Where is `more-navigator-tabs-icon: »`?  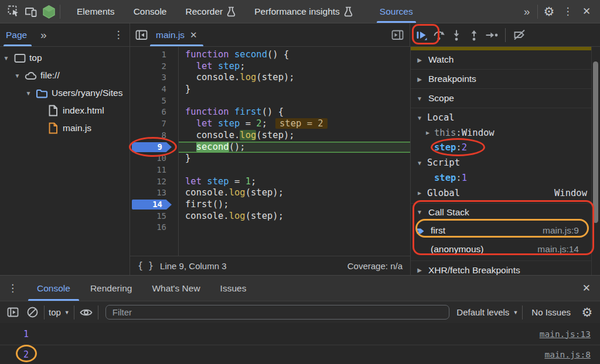 more-navigator-tabs-icon: » is located at coordinates (43, 35).